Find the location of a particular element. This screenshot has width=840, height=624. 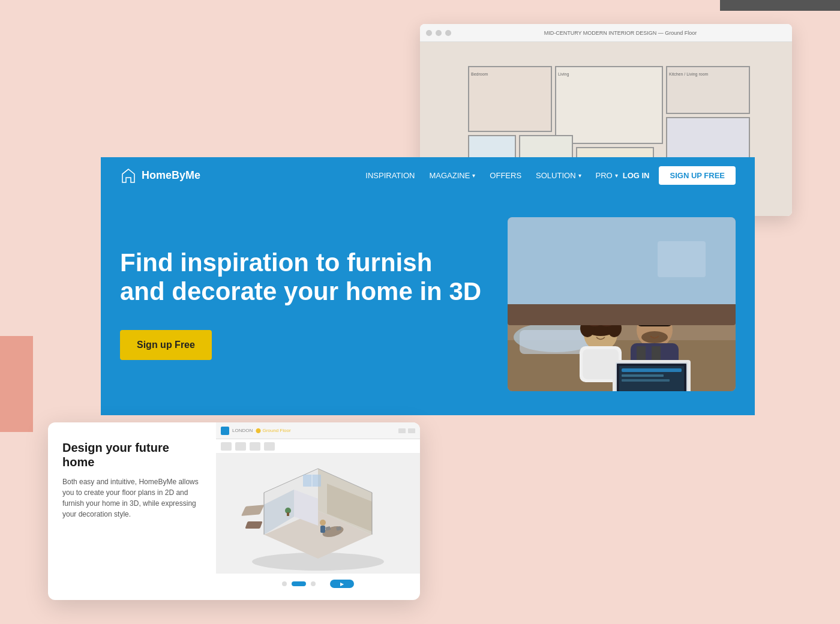

nav-link-solution: SOLUTION ▾ is located at coordinates (558, 175).